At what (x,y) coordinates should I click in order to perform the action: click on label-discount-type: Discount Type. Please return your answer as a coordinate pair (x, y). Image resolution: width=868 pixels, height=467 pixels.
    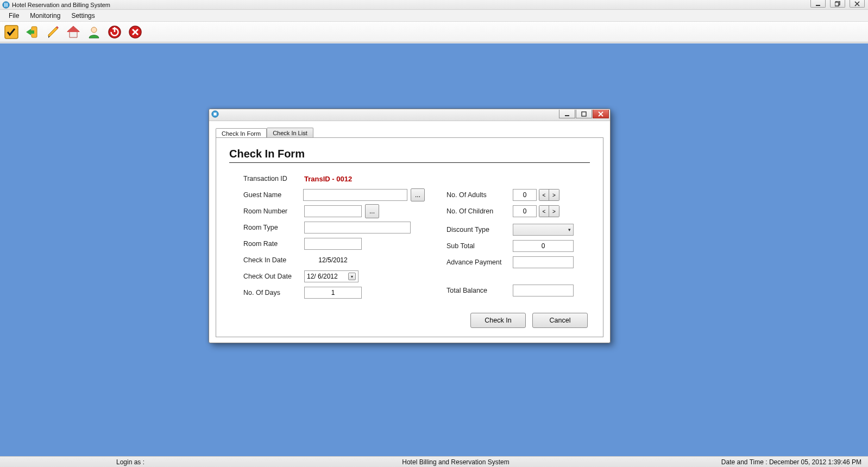
    Looking at the image, I should click on (480, 230).